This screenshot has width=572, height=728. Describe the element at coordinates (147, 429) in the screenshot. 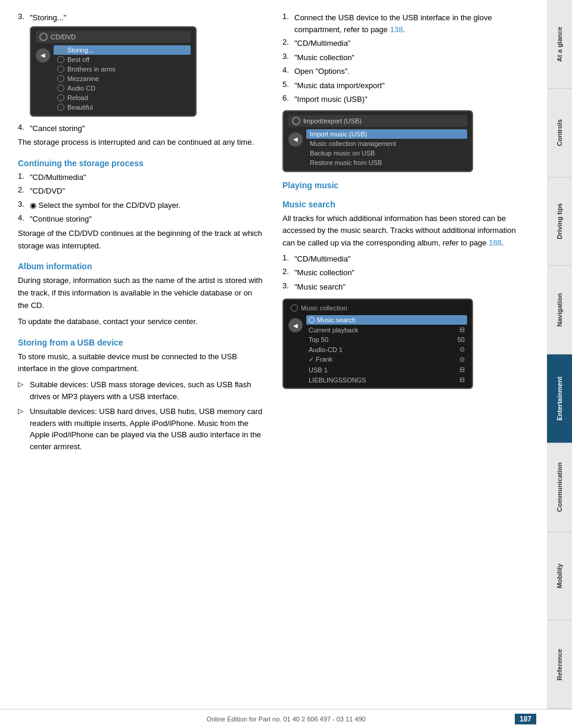

I see `bullet-text: Unsuitable devices: USB hard drives, USB…` at that location.